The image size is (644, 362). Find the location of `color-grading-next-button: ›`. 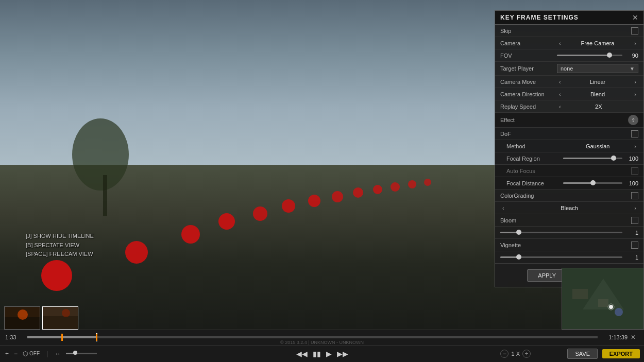

color-grading-next-button: › is located at coordinates (635, 208).